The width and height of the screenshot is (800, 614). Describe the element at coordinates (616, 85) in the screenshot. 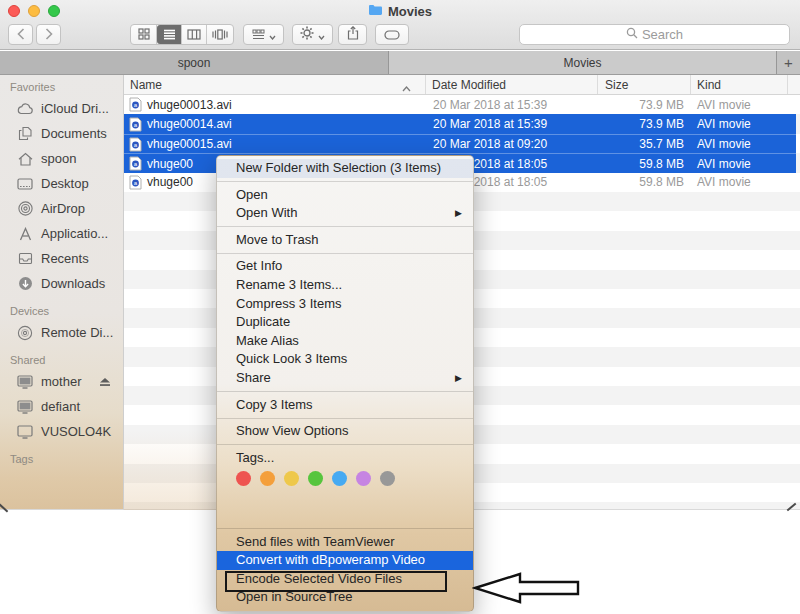

I see `column-header-size: Size` at that location.